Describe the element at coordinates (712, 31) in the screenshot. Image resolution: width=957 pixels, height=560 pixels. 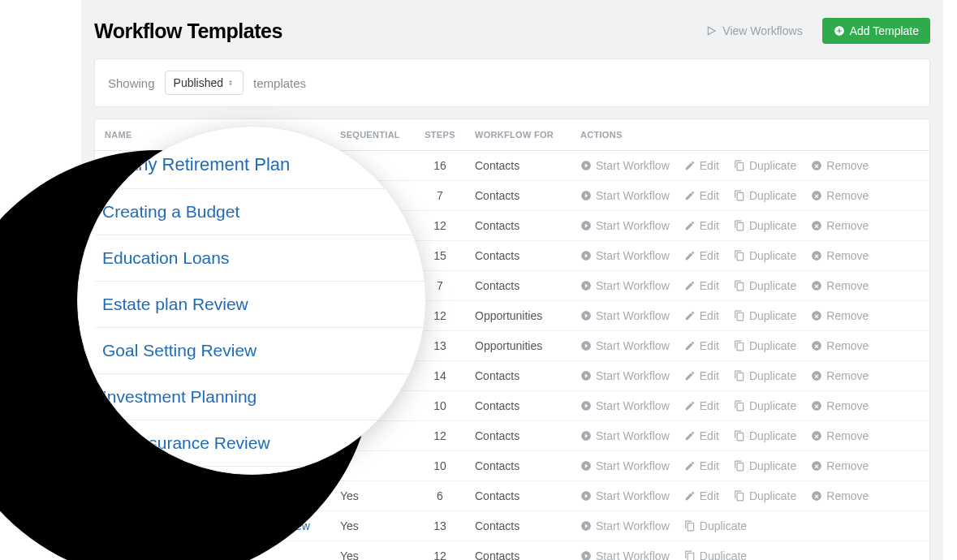
I see `play-icon` at that location.